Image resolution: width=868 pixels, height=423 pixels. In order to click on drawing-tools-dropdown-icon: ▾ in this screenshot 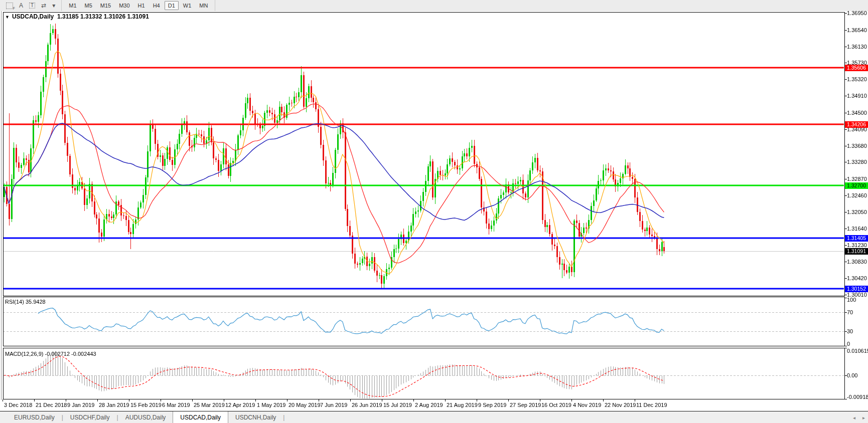, I will do `click(54, 6)`.